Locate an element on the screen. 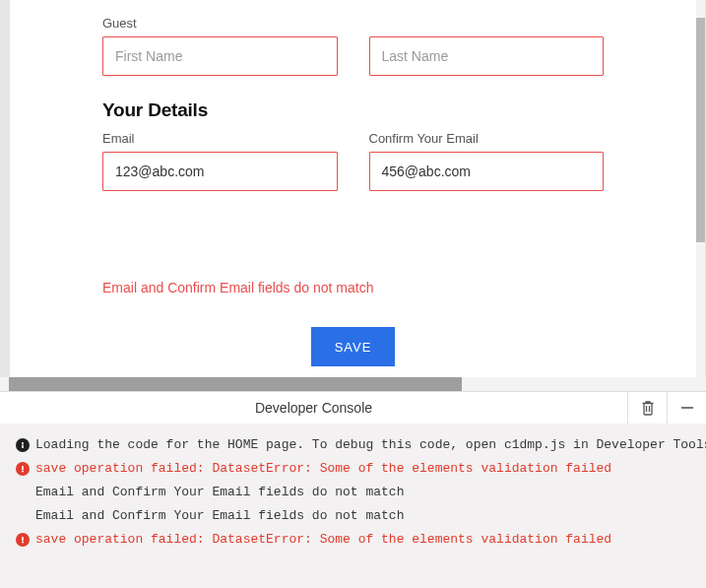 The height and width of the screenshot is (588, 706). last-name-input is located at coordinates (486, 56).